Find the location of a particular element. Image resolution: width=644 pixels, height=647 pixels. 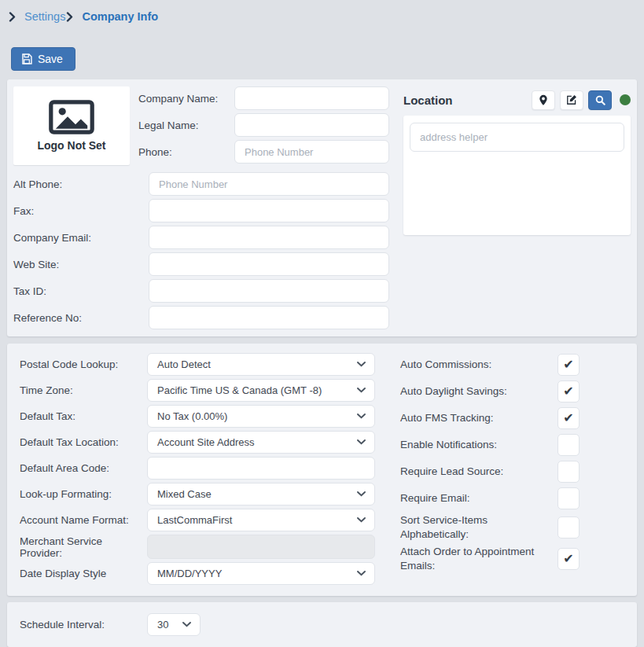

auto-fms-tracking-label: Auto FMS Tracking: is located at coordinates (479, 418).